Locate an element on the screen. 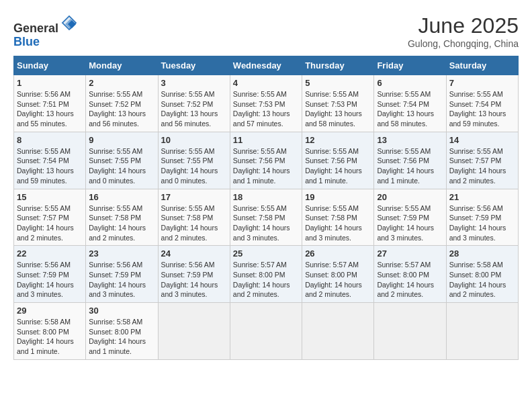 The width and height of the screenshot is (532, 411). calendar-cell: 19Sunrise: 5:55 AM Sunset: 7:58 PM Dayli… is located at coordinates (339, 218).